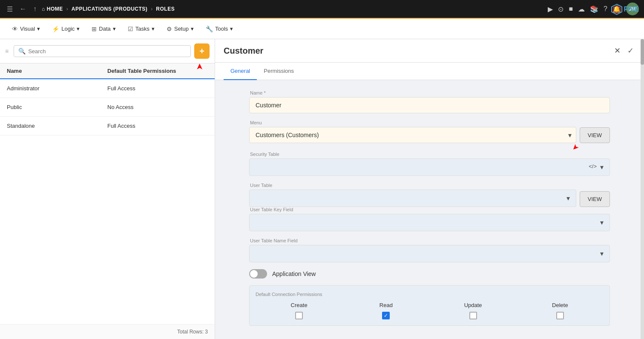 The height and width of the screenshot is (339, 644). Describe the element at coordinates (386, 305) in the screenshot. I see `perm-read-header: Read` at that location.